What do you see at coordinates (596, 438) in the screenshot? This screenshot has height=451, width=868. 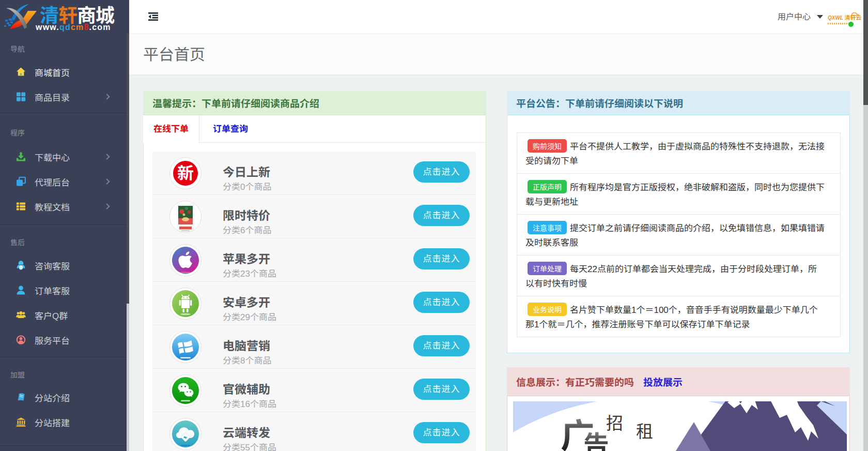 I see `svg-text: 告` at bounding box center [596, 438].